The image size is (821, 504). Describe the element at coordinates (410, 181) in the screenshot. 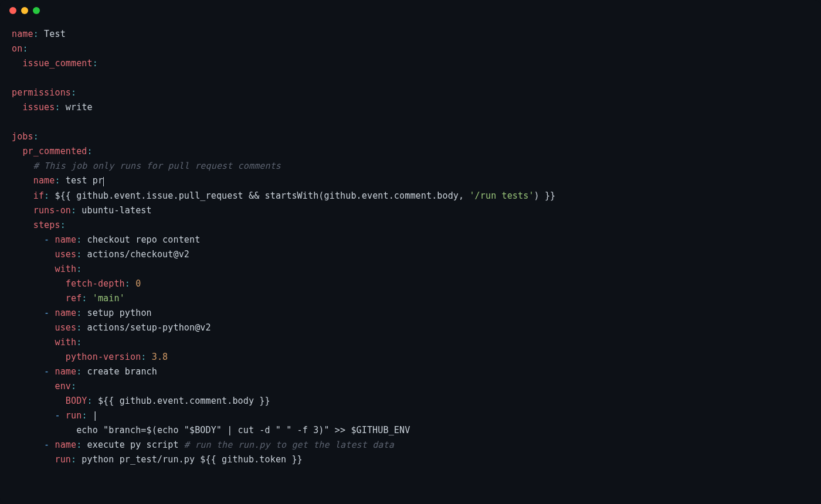

I see `code-line: name: test pr` at that location.